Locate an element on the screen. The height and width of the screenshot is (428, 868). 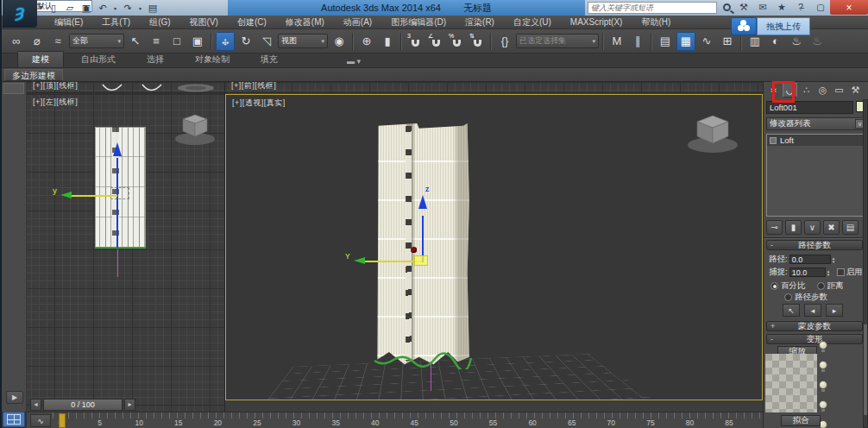
panel-scrollbar is located at coordinates (865, 264).